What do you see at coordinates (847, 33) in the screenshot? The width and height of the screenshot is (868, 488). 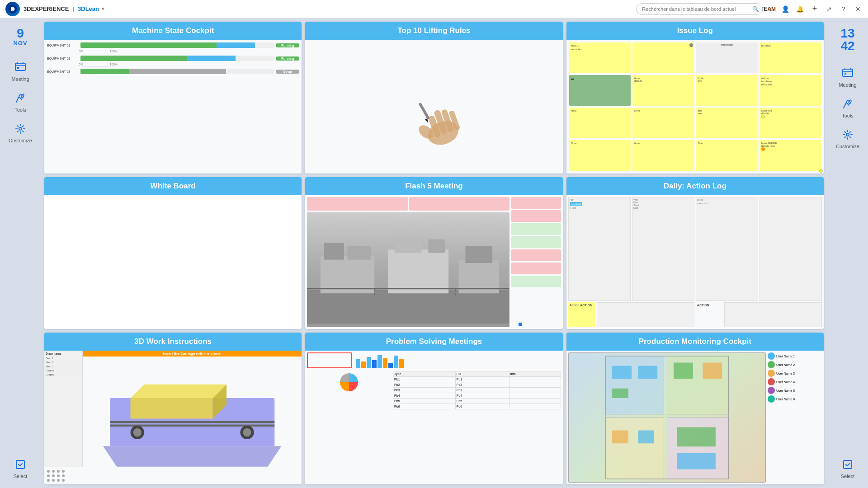 I see `hour-display: 13` at bounding box center [847, 33].